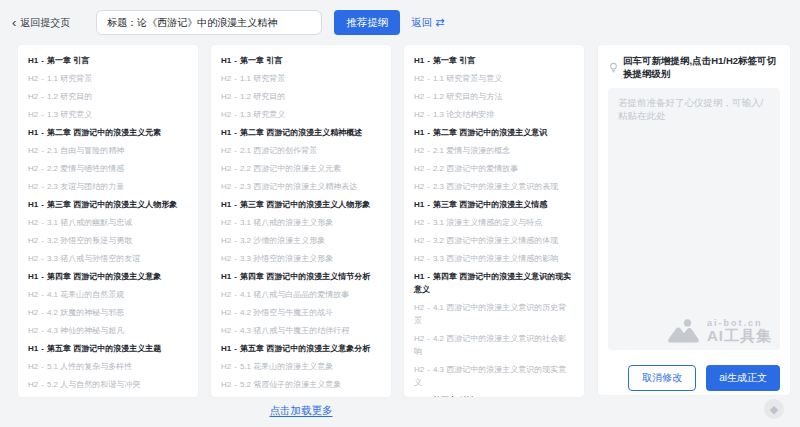 This screenshot has width=800, height=427. Describe the element at coordinates (301, 384) in the screenshot. I see `outline-item: H2-5.2 紫霞仙子的浪漫主义意象` at that location.